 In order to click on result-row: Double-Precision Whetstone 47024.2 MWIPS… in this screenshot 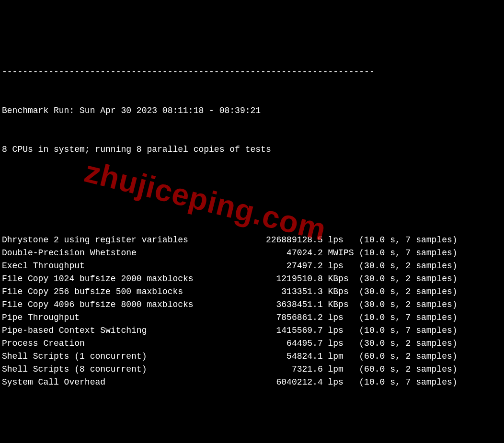, I will do `click(252, 253)`.